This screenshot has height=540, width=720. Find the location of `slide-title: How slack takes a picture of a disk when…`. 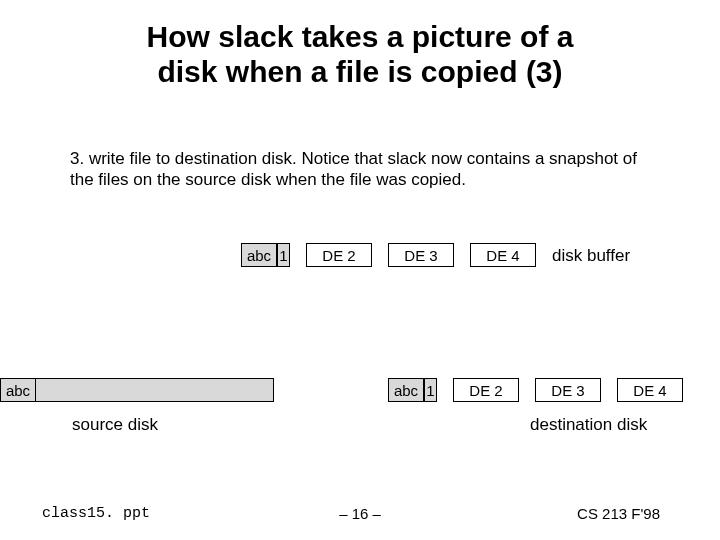

slide-title: How slack takes a picture of a disk when… is located at coordinates (360, 54).